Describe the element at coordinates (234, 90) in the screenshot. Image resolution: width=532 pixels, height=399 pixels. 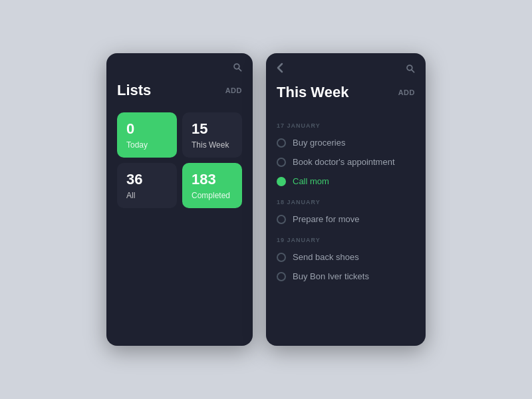
I see `left-add-button: ADD` at that location.